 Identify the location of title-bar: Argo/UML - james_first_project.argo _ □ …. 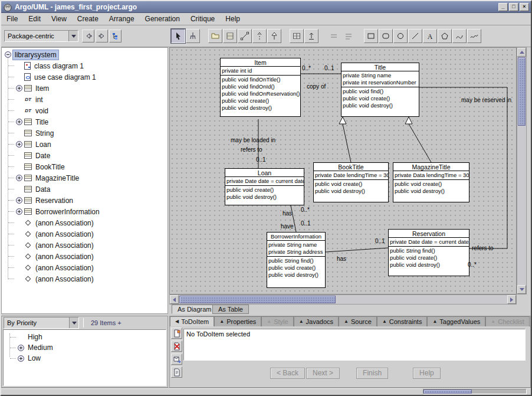
(266, 7).